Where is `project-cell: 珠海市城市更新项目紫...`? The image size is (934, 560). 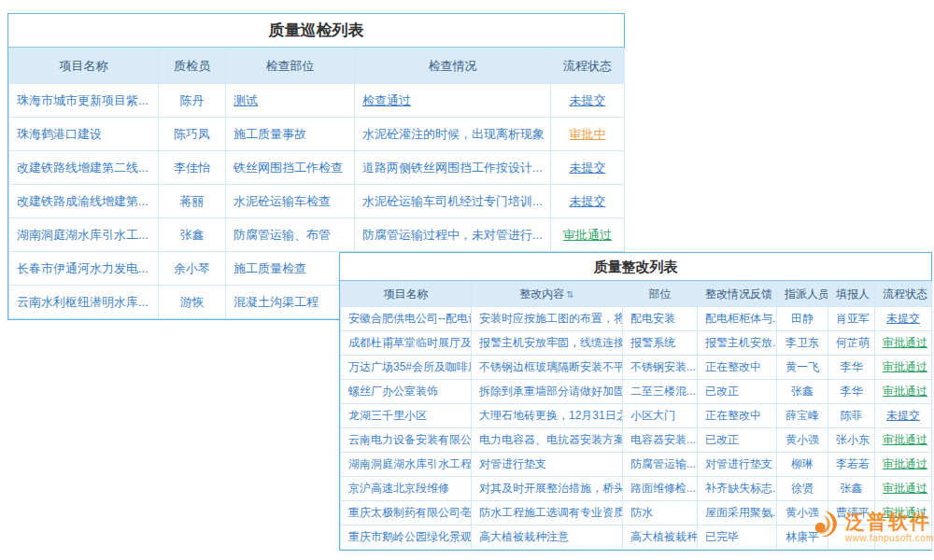
project-cell: 珠海市城市更新项目紫... is located at coordinates (84, 101).